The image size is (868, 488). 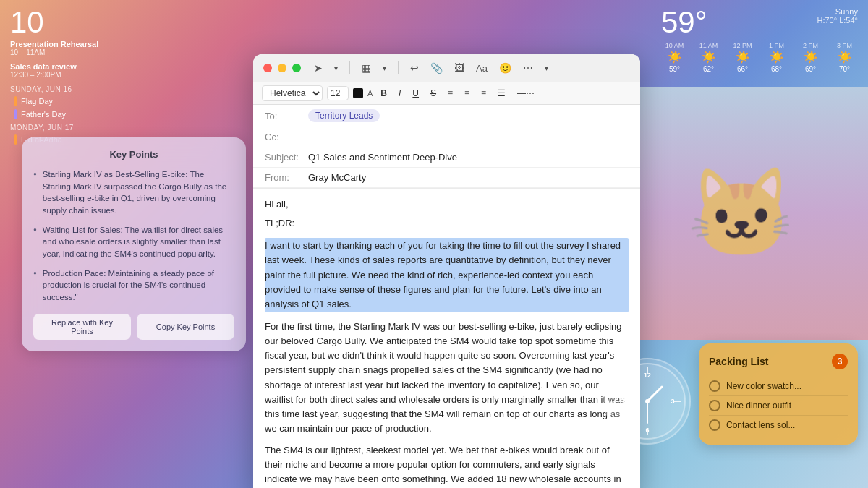 What do you see at coordinates (778, 406) in the screenshot?
I see `packing-item-1: Nice dinner outfit` at bounding box center [778, 406].